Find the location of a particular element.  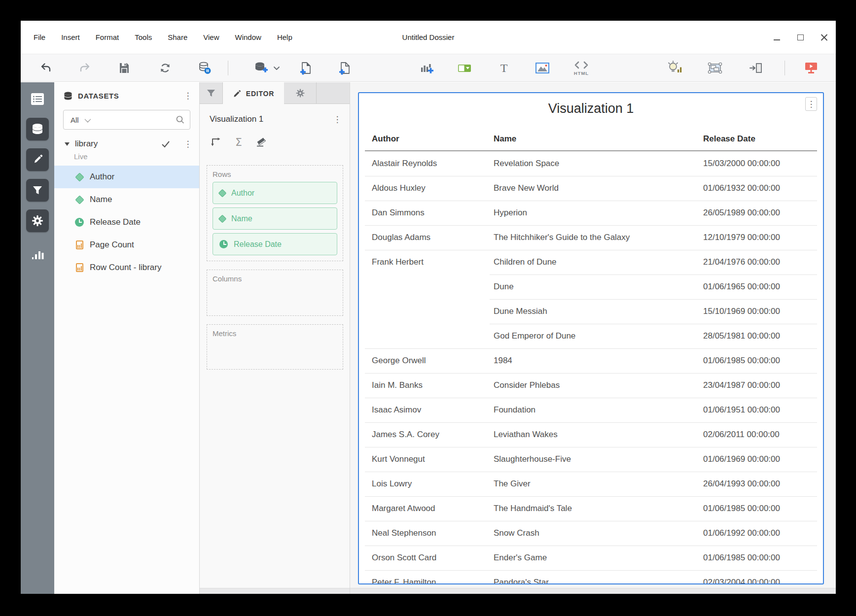

cell-name: Foundation is located at coordinates (599, 410).